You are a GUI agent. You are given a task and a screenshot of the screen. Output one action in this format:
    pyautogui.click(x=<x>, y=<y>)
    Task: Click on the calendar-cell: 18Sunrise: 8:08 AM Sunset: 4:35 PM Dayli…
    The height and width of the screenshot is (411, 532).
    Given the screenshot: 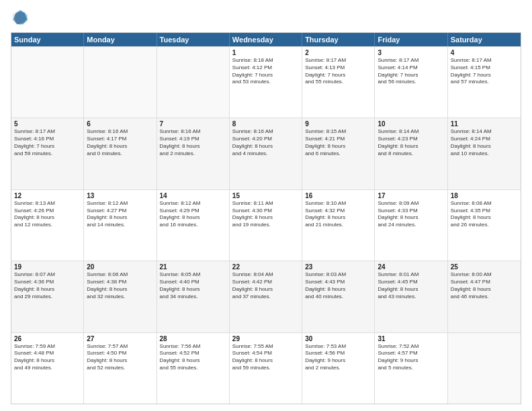 What is the action you would take?
    pyautogui.click(x=484, y=226)
    